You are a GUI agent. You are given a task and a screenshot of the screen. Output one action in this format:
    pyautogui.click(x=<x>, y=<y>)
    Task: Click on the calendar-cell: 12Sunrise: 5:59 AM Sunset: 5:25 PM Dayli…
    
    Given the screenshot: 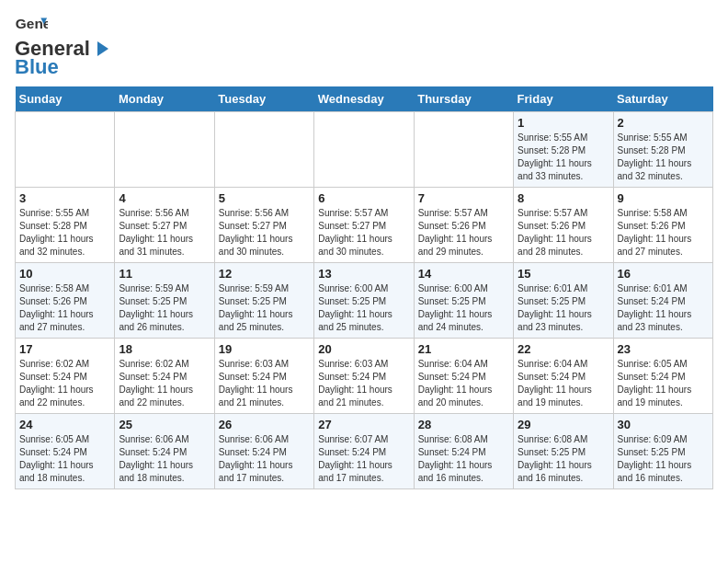 What is the action you would take?
    pyautogui.click(x=264, y=301)
    